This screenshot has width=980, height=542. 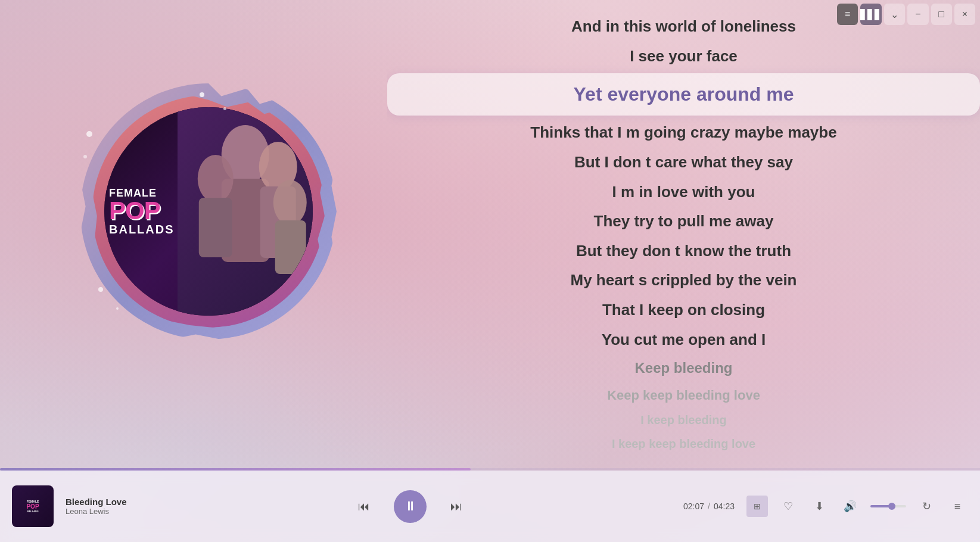 What do you see at coordinates (101, 501) in the screenshot?
I see `song-title: Bleeding Love` at bounding box center [101, 501].